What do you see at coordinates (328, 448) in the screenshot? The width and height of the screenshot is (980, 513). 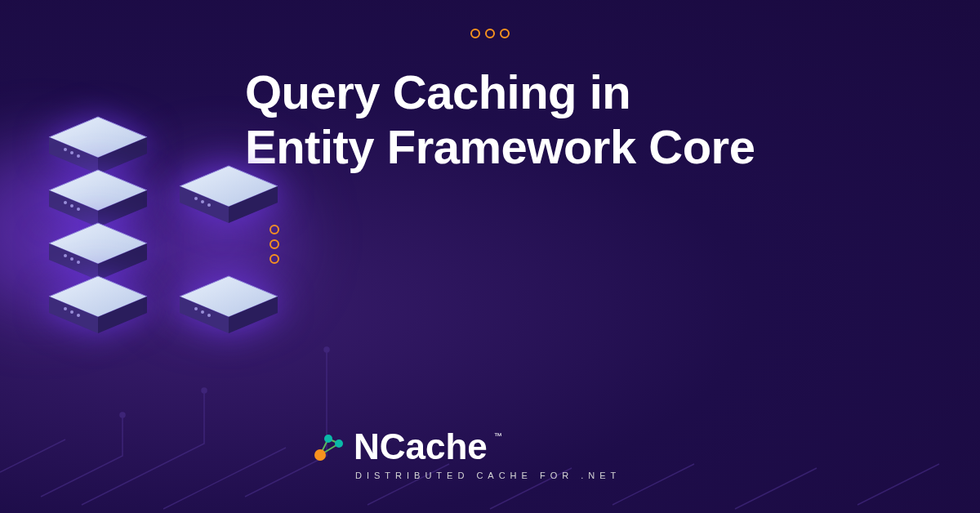 I see `ncache-logo-icon` at bounding box center [328, 448].